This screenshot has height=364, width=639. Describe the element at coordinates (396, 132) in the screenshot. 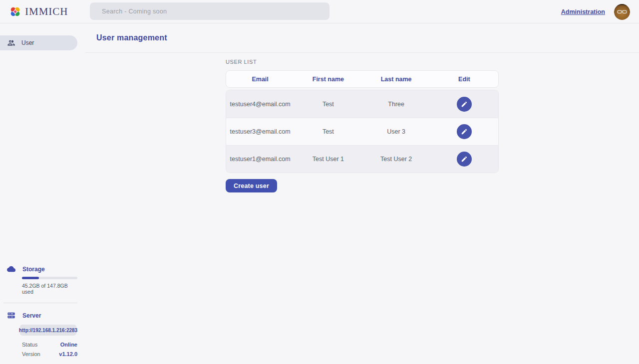

I see `user-last-name: User 3` at that location.